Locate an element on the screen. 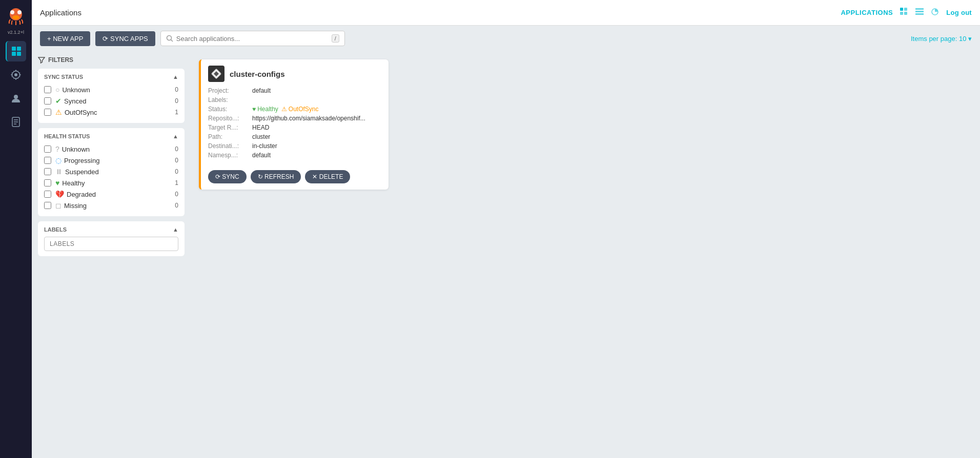  sync-apps-button: ⟳ SYNC APPS is located at coordinates (125, 39).